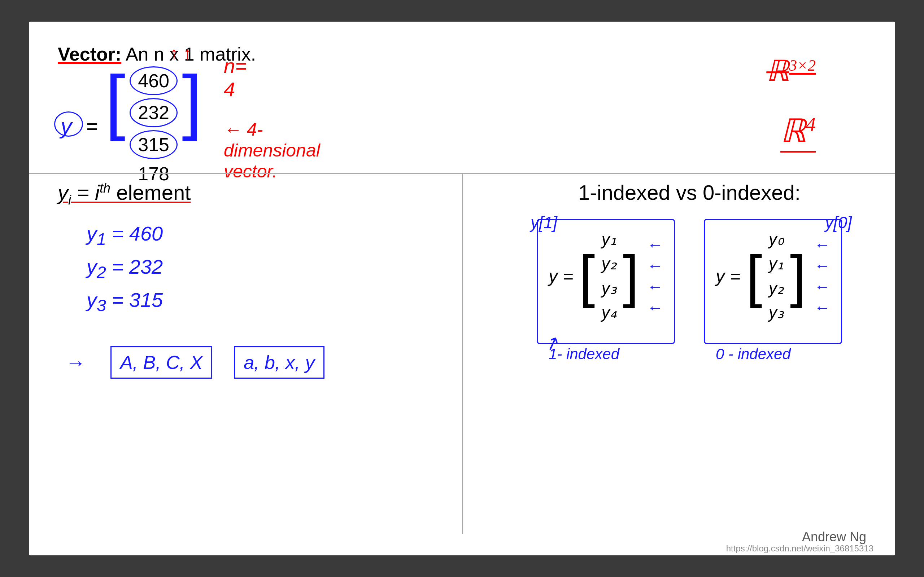  I want to click on element-text: element, so click(150, 192).